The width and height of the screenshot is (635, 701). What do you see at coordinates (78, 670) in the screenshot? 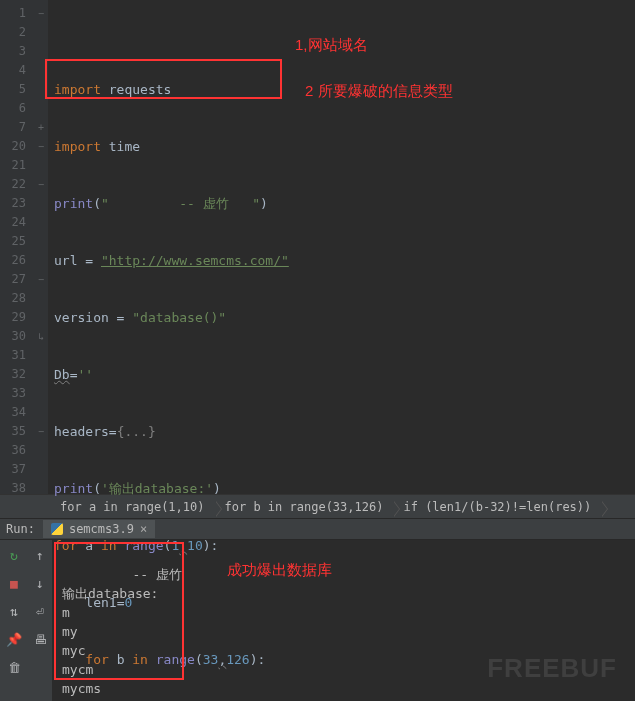
I see `console-line: mycm` at bounding box center [78, 670].